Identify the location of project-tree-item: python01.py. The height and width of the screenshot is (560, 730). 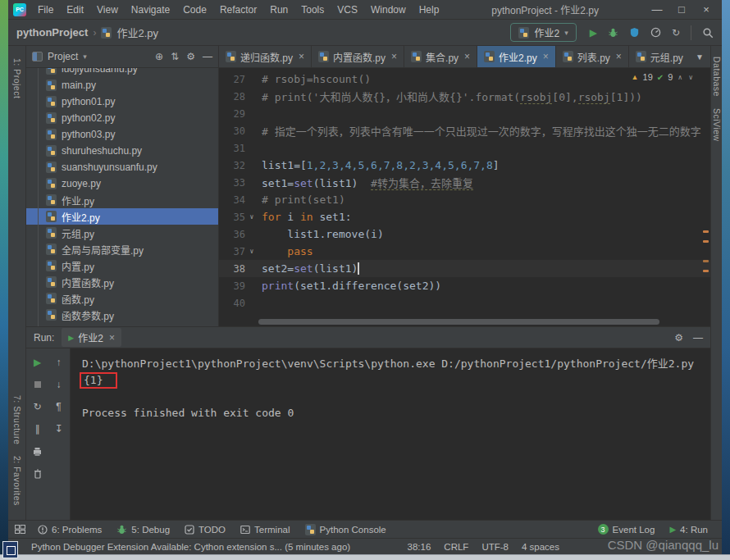
(122, 102).